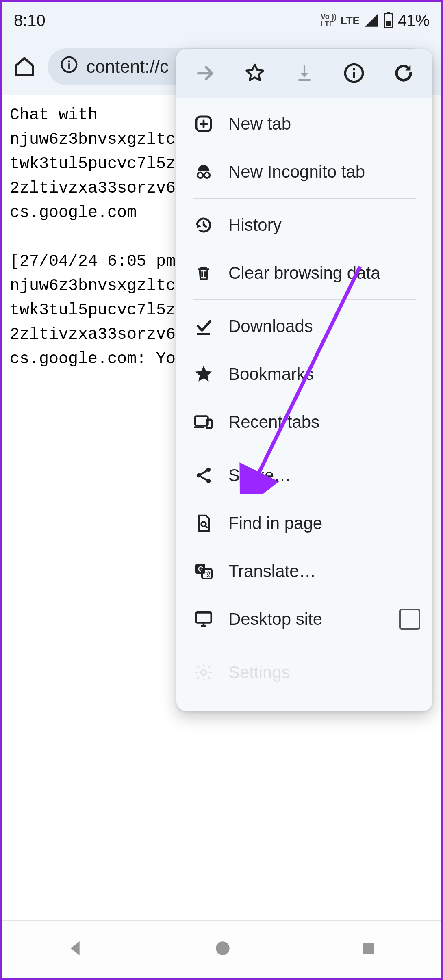  What do you see at coordinates (69, 67) in the screenshot?
I see `page-info-icon` at bounding box center [69, 67].